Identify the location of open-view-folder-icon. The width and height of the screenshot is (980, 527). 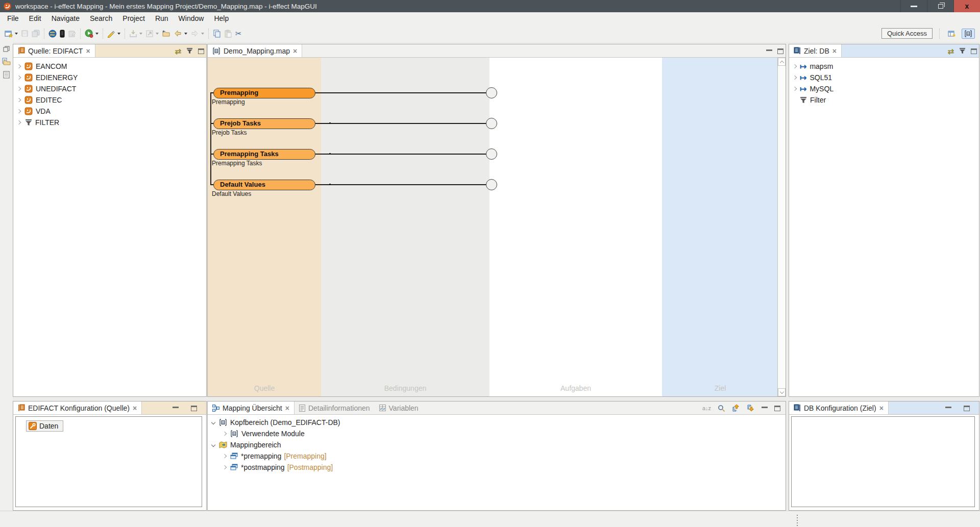
(6, 61).